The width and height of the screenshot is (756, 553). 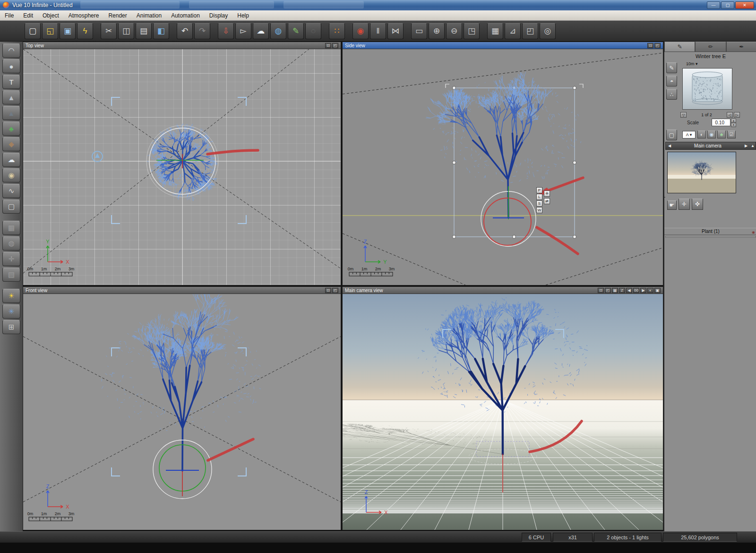 What do you see at coordinates (11, 113) in the screenshot?
I see `peak-tool-button: ▲` at bounding box center [11, 113].